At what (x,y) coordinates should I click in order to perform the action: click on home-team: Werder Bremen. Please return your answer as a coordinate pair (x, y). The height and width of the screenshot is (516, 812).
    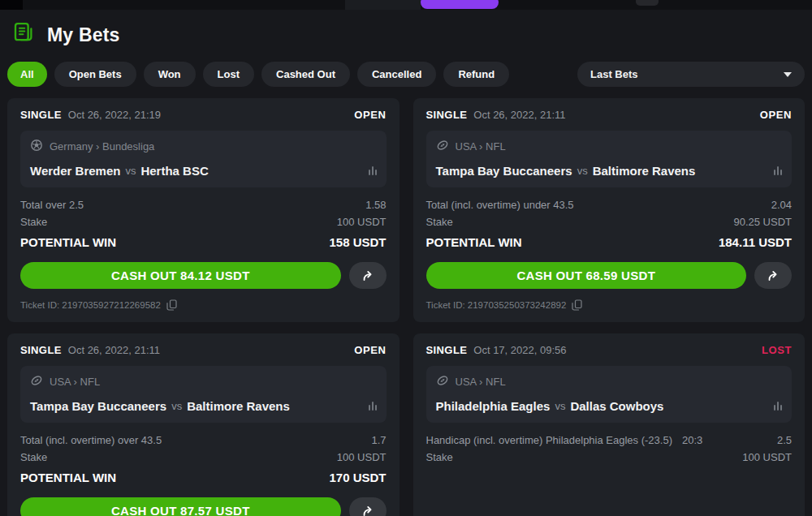
    Looking at the image, I should click on (75, 170).